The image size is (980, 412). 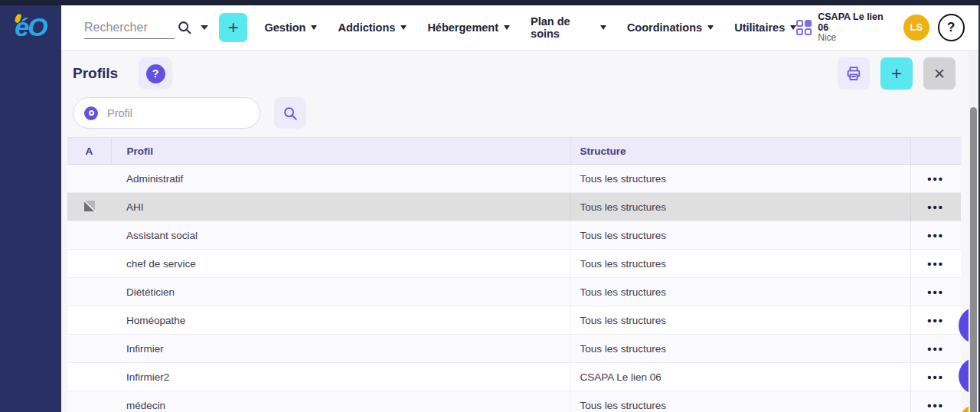 I want to click on profile-name-cell: Administratif, so click(x=341, y=179).